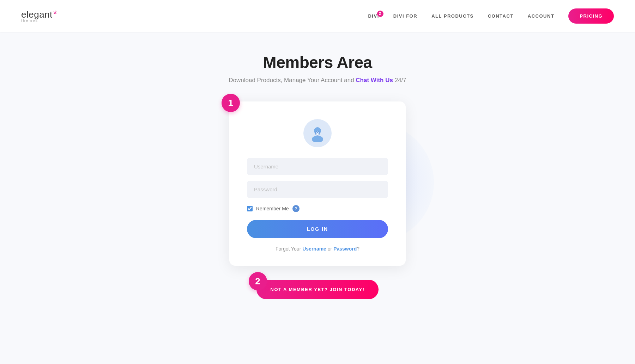 The width and height of the screenshot is (635, 364). What do you see at coordinates (258, 281) in the screenshot?
I see `step-2-badge: 2` at bounding box center [258, 281].